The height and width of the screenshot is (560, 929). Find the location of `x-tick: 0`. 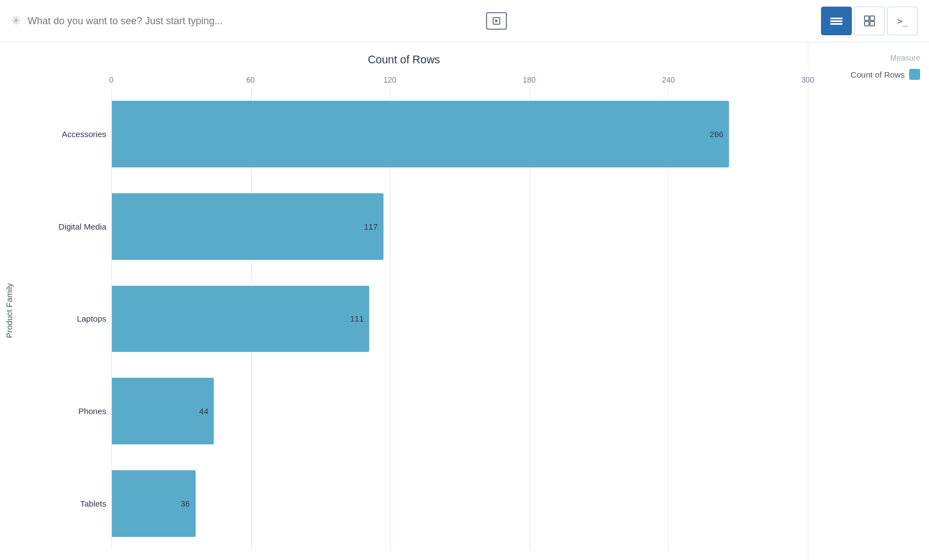

x-tick: 0 is located at coordinates (111, 80).